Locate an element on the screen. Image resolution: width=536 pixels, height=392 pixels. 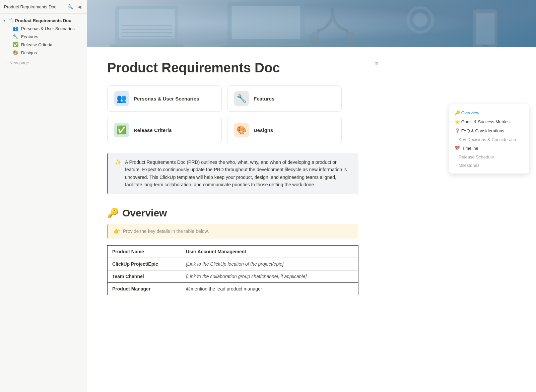
card-features: 🔧 Features is located at coordinates (284, 99).